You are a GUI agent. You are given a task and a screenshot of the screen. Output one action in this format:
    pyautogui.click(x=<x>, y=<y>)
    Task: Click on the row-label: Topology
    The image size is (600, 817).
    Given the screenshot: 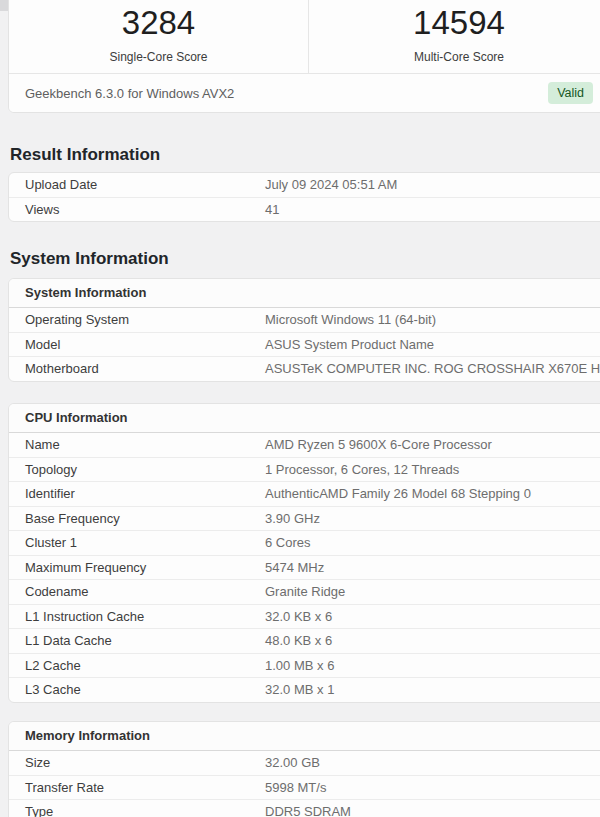 What is the action you would take?
    pyautogui.click(x=145, y=470)
    